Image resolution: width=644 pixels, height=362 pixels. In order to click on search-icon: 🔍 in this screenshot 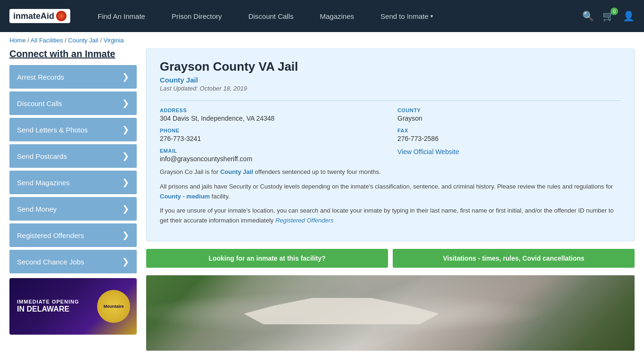, I will do `click(588, 16)`.